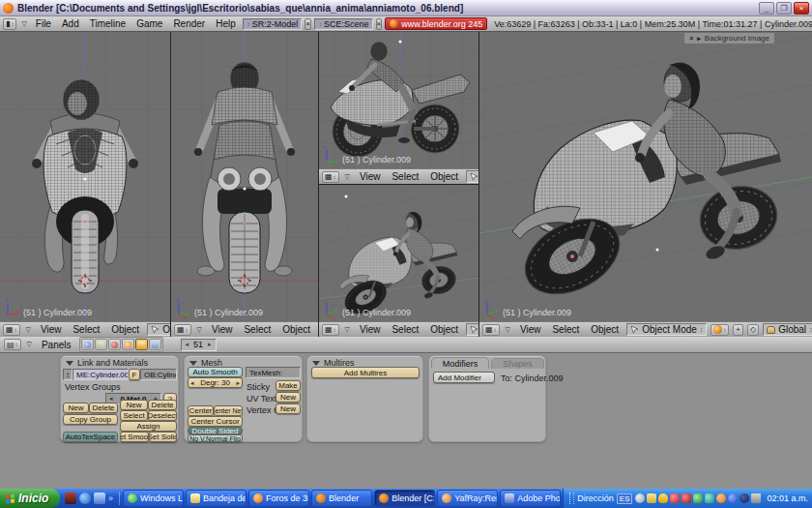 The height and width of the screenshot is (508, 812). I want to click on minimize-button: _, so click(767, 8).